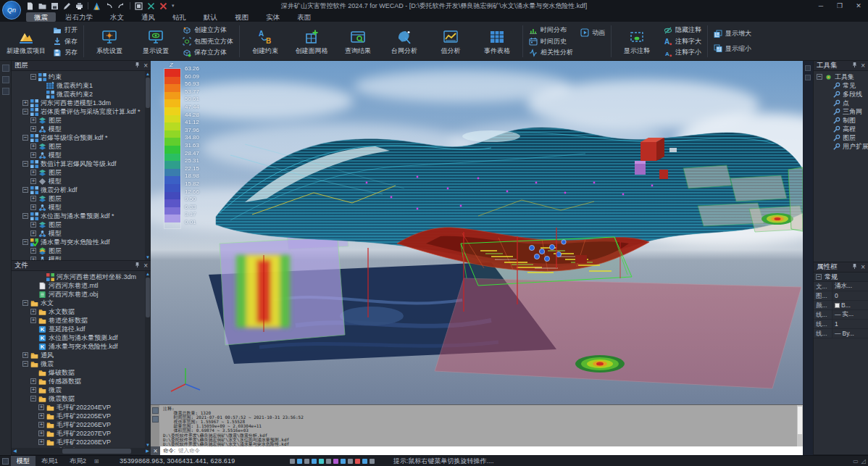 The height and width of the screenshot is (466, 868). Describe the element at coordinates (78, 338) in the screenshot. I see `file-tree-item: K水位面与涌水量预测.kdf` at that location.